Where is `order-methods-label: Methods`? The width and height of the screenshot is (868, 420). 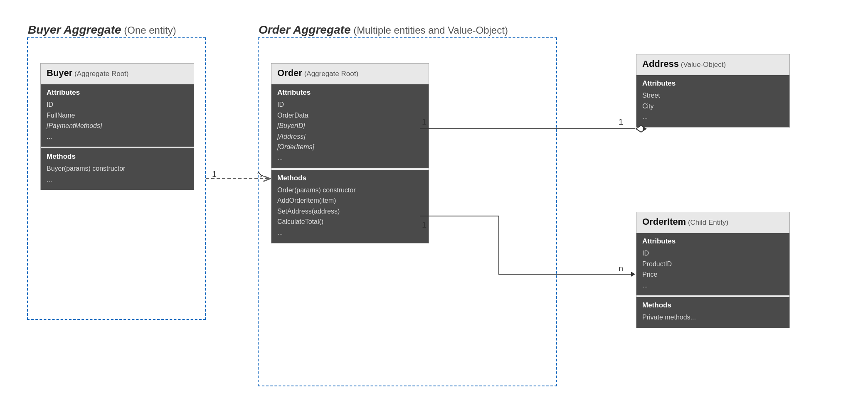
order-methods-label: Methods is located at coordinates (350, 178).